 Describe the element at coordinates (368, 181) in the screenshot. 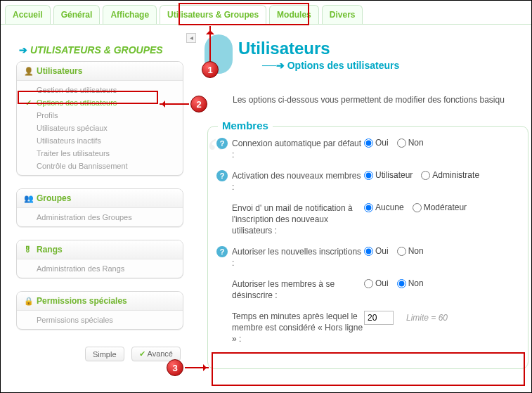

I see `row-activation: ?Activation des nouveaux membres : Utili…` at that location.